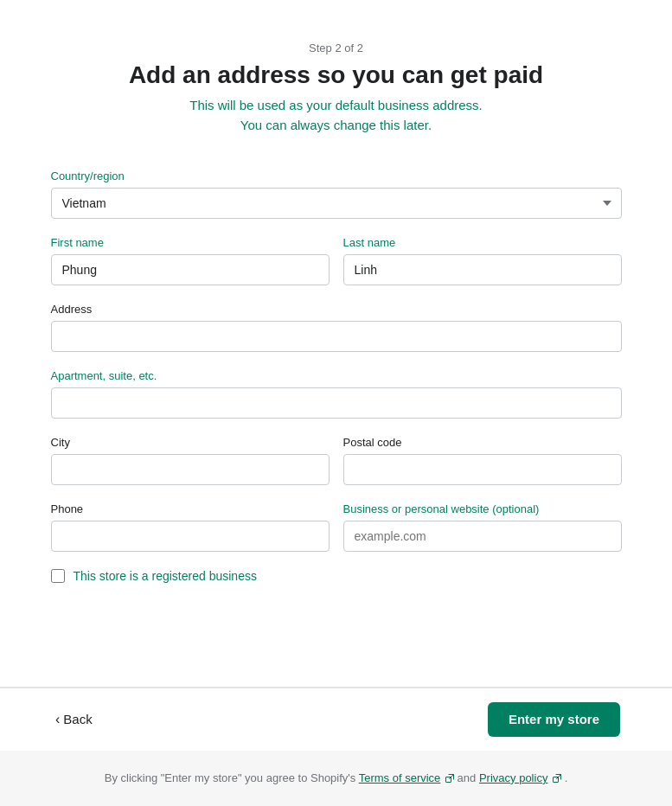  I want to click on apartment-input, so click(336, 403).